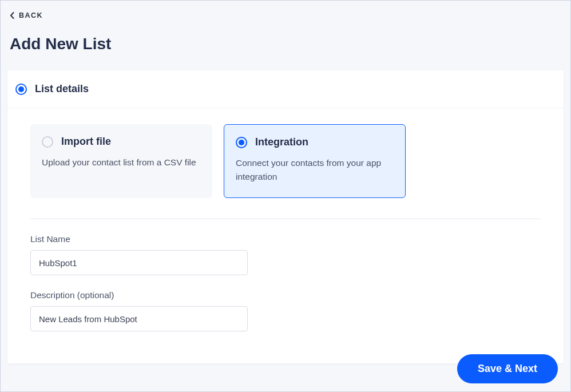 This screenshot has height=392, width=571. What do you see at coordinates (47, 142) in the screenshot?
I see `radio-unchecked-icon` at bounding box center [47, 142].